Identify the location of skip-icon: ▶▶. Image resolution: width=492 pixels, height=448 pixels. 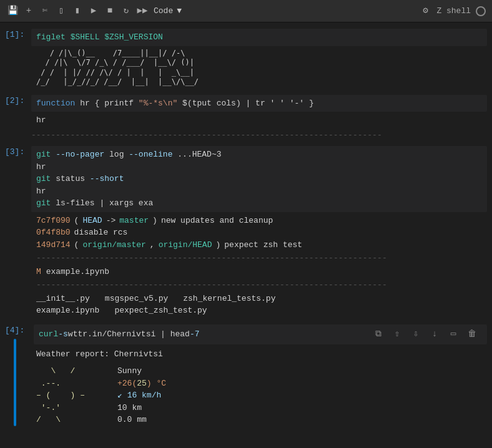
(142, 11).